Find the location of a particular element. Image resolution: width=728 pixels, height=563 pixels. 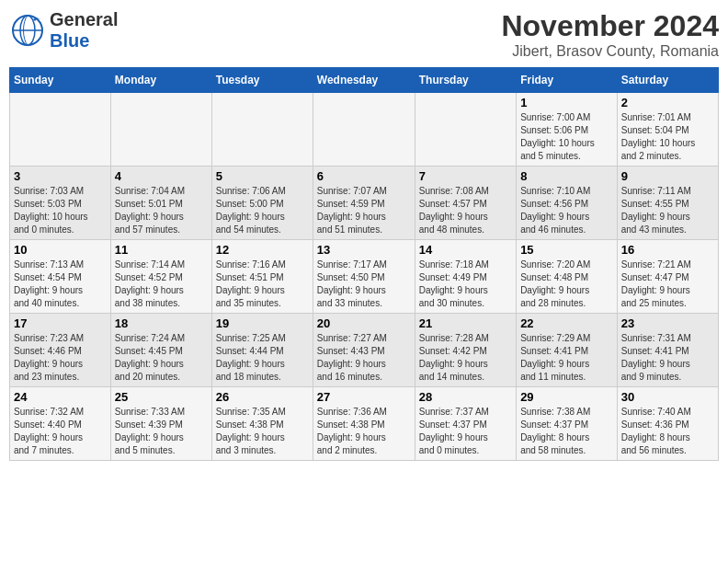

calendar-week-row: 24Sunrise: 7:32 AMSunset: 4:40 PMDayligh… is located at coordinates (364, 424).